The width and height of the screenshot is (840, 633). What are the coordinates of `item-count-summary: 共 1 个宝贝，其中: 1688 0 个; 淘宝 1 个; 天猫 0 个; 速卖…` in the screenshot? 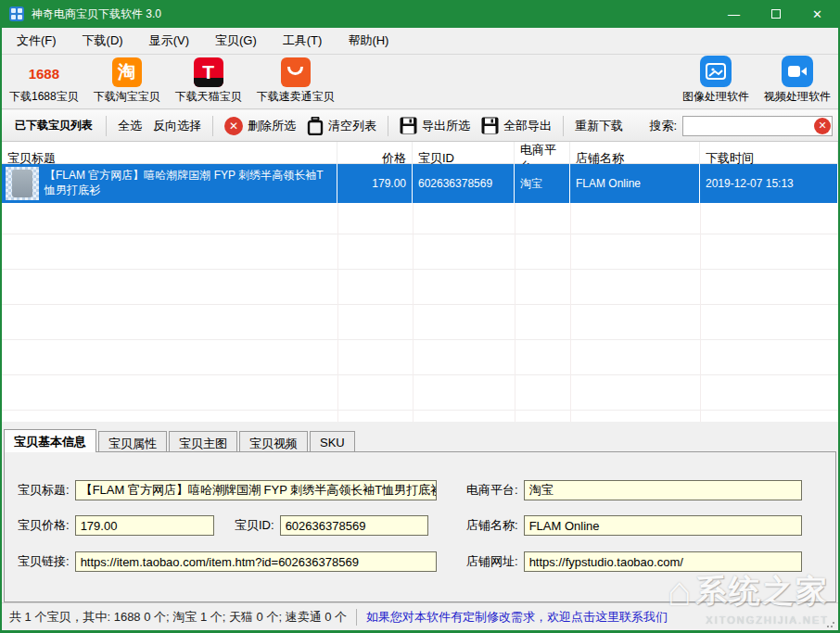 It's located at (178, 617).